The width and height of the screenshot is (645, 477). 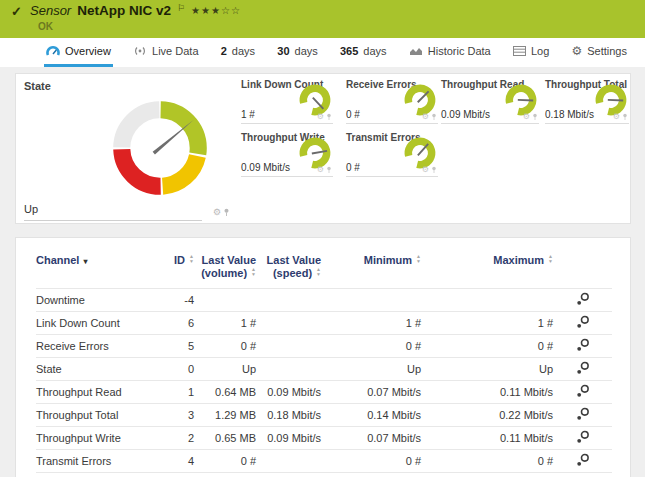 I want to click on status-check-icon: ✓, so click(x=16, y=12).